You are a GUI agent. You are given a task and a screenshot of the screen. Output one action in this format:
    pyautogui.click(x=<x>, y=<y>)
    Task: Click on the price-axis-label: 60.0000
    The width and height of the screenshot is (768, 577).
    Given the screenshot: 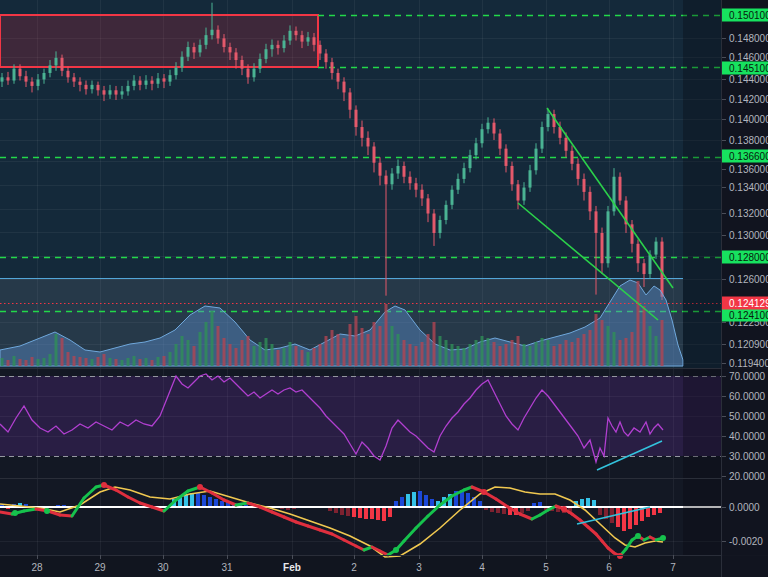 What is the action you would take?
    pyautogui.click(x=748, y=396)
    